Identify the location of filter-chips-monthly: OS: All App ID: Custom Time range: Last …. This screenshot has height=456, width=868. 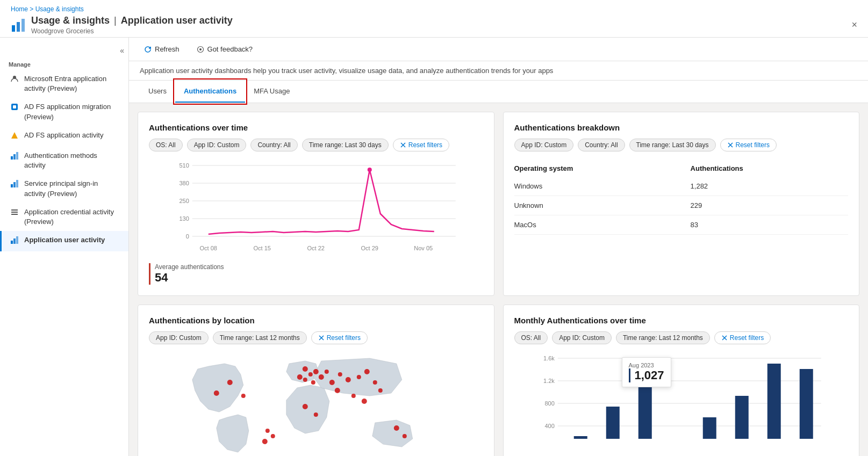
(682, 338).